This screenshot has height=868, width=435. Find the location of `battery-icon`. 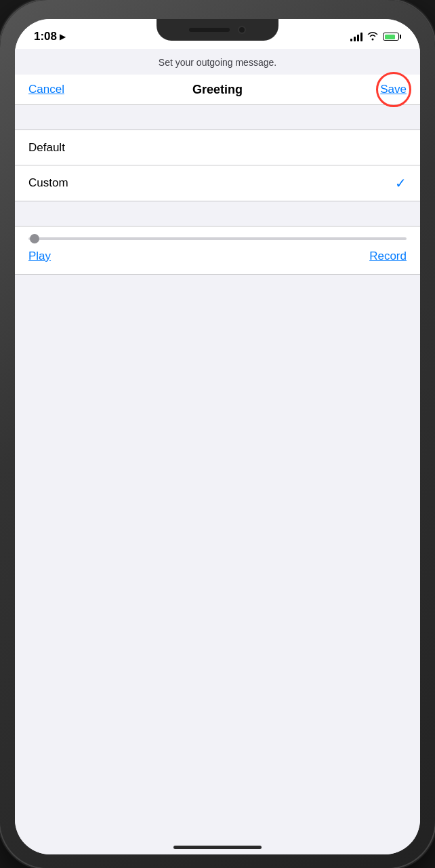

battery-icon is located at coordinates (392, 37).